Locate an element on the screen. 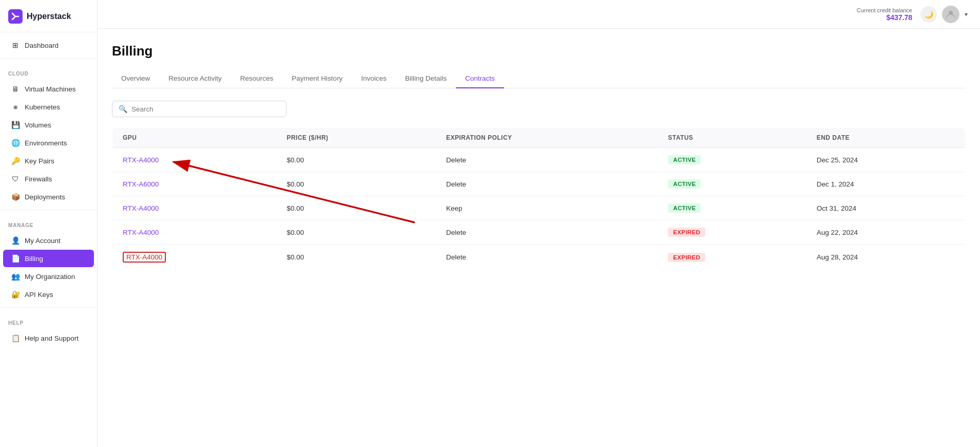  tab-billing-details: Billing Details is located at coordinates (426, 79).